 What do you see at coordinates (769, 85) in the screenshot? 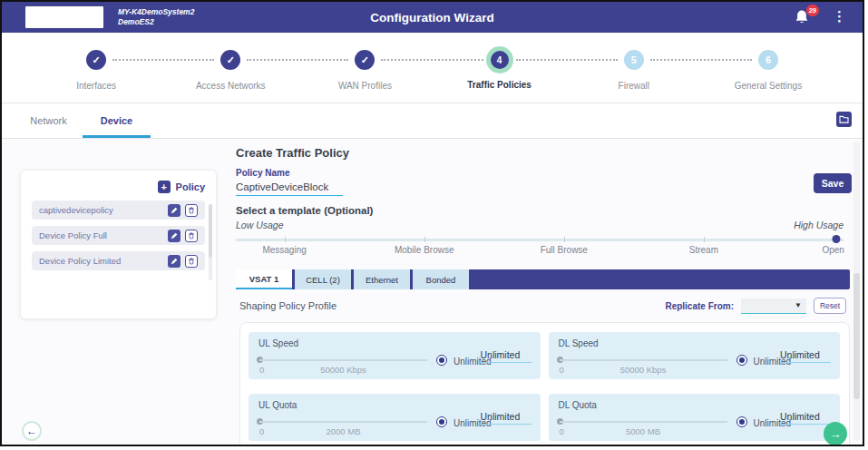
I see `step-label: General Settings` at bounding box center [769, 85].